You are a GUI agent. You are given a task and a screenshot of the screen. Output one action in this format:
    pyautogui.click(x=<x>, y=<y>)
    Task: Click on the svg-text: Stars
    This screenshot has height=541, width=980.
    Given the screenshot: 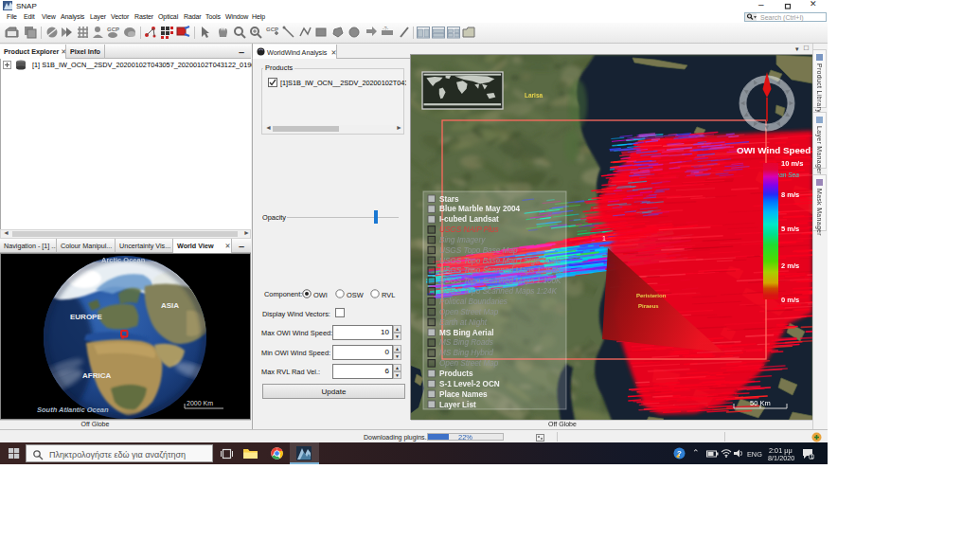 What is the action you would take?
    pyautogui.click(x=449, y=199)
    